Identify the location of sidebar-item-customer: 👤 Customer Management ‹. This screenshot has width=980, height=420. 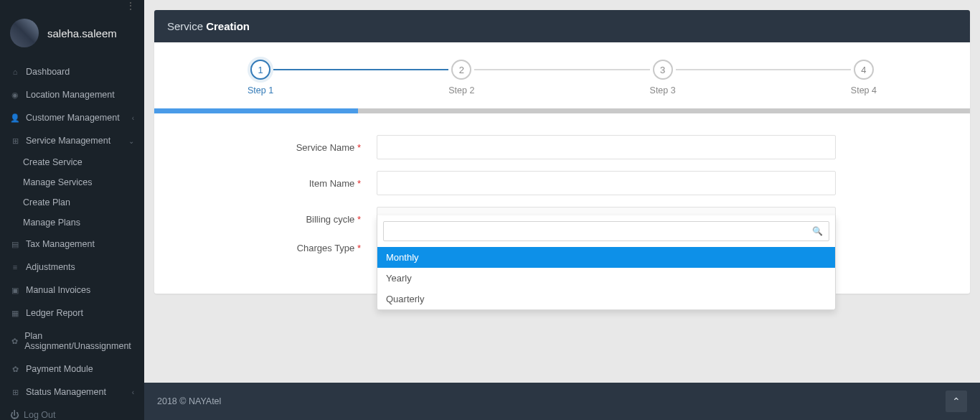
(72, 118).